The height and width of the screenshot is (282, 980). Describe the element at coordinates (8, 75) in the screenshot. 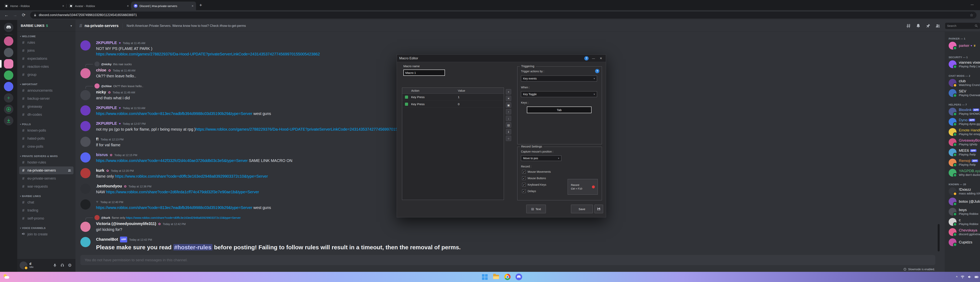

I see `server-icon` at that location.